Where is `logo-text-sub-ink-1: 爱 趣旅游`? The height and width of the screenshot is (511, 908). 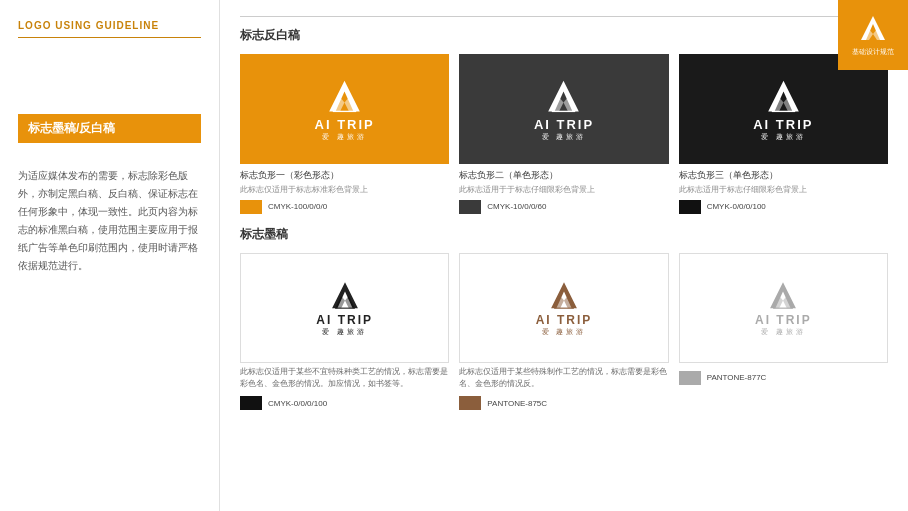
logo-text-sub-ink-1: 爱 趣旅游 is located at coordinates (344, 332).